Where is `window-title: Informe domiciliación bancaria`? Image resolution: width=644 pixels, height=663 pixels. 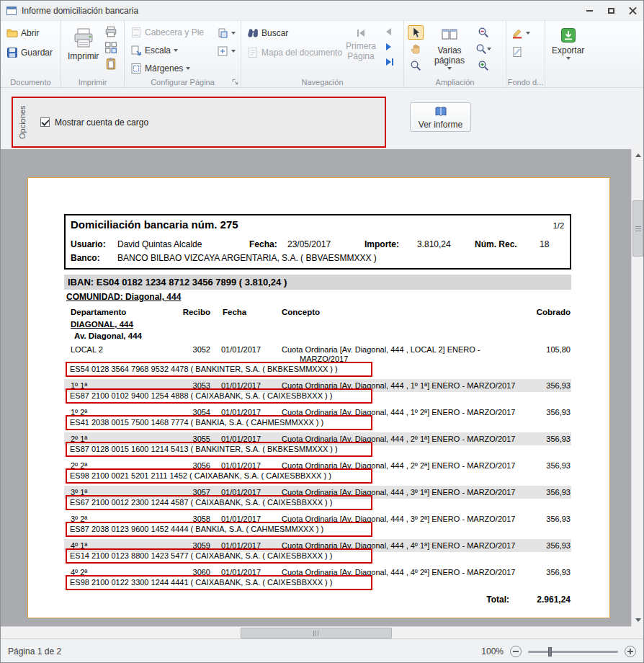
window-title: Informe domiciliación bancaria is located at coordinates (80, 11).